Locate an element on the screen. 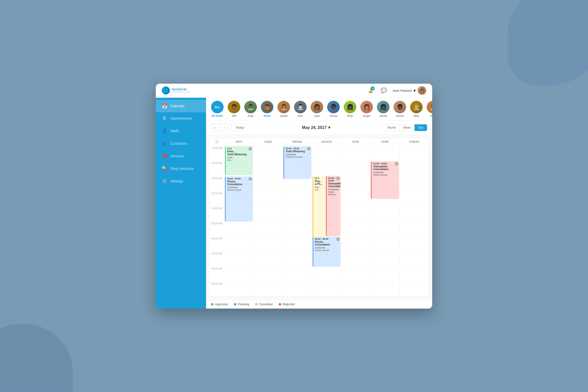 The width and height of the screenshot is (588, 392). jeff-appt-2-dots: ··· is located at coordinates (239, 193).